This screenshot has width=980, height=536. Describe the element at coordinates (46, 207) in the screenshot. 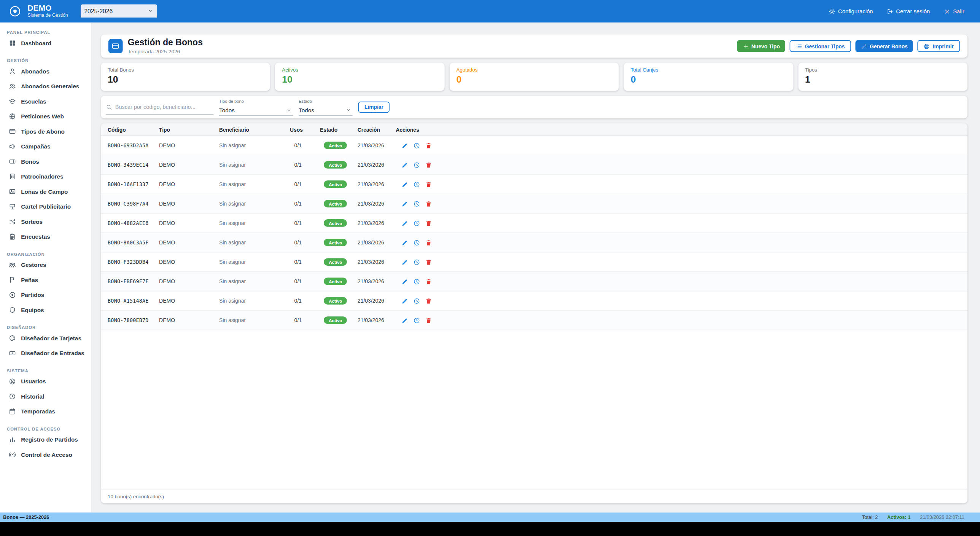

I see `sidebar-item-cartel-publicitario: Cartel Publicitario` at that location.